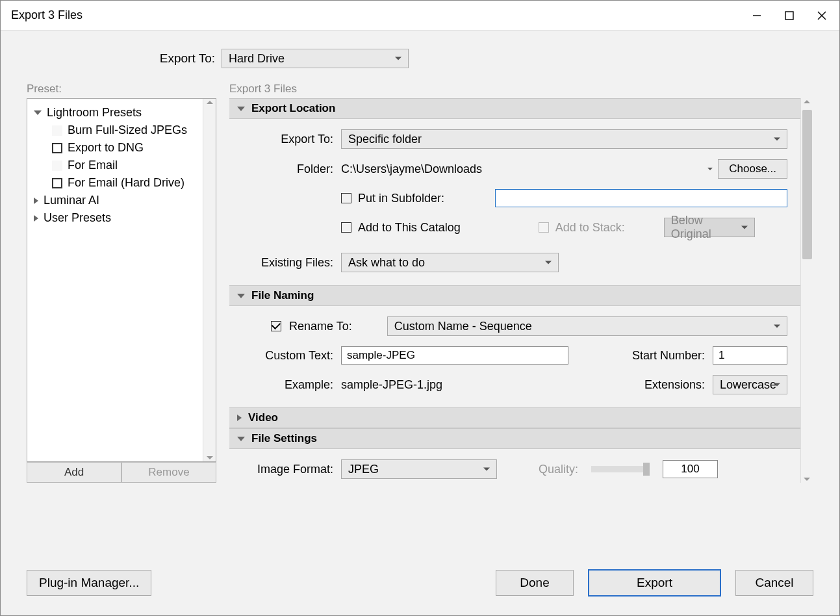 The image size is (840, 616). I want to click on window-title: Export 3 Files, so click(381, 16).